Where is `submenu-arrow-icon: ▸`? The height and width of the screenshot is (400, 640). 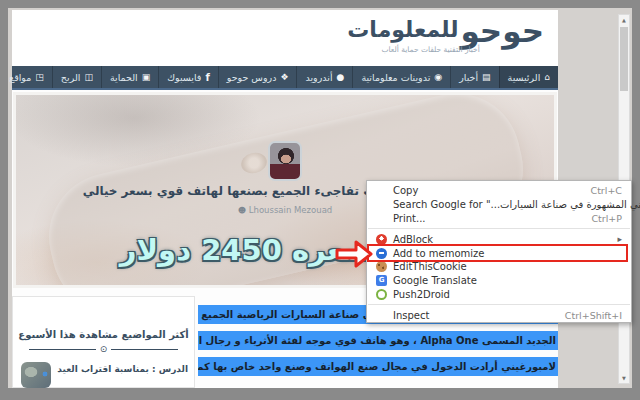 submenu-arrow-icon: ▸ is located at coordinates (620, 239).